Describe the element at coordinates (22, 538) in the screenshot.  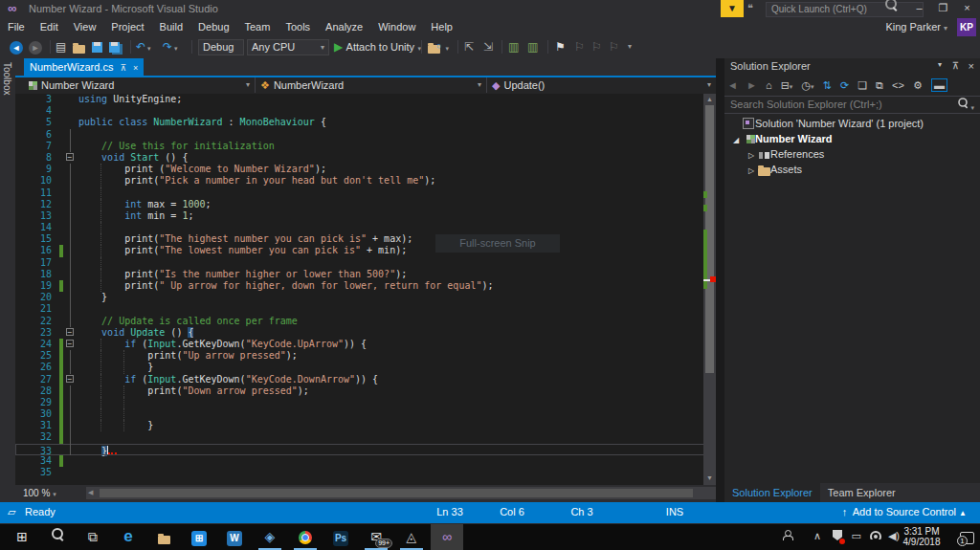
I see `start-button: ⊞` at that location.